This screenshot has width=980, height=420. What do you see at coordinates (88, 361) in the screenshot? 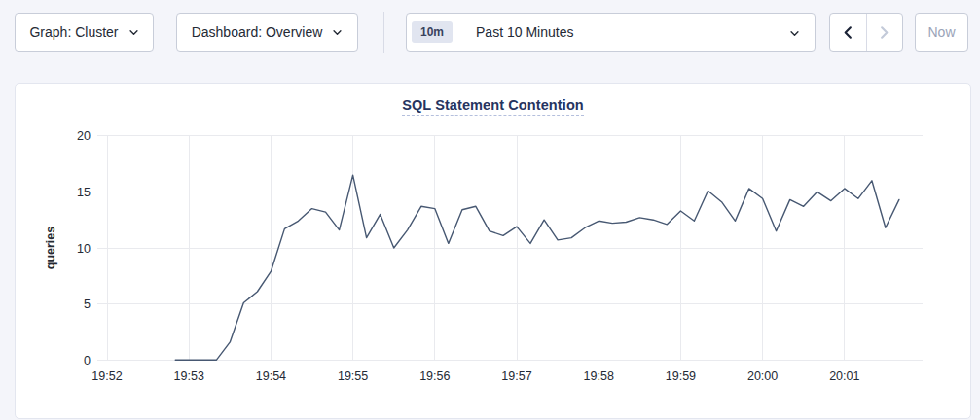
I see `svg-text: 0` at bounding box center [88, 361].